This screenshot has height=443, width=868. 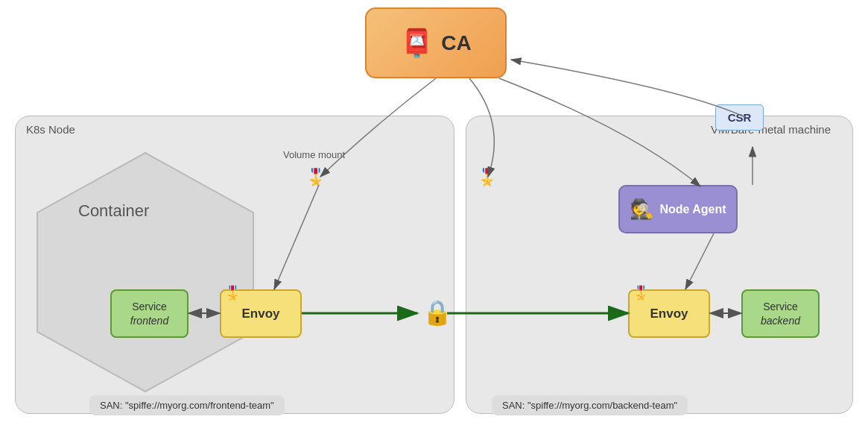 What do you see at coordinates (261, 313) in the screenshot?
I see `envoy-left-box: 🎖️ Envoy` at bounding box center [261, 313].